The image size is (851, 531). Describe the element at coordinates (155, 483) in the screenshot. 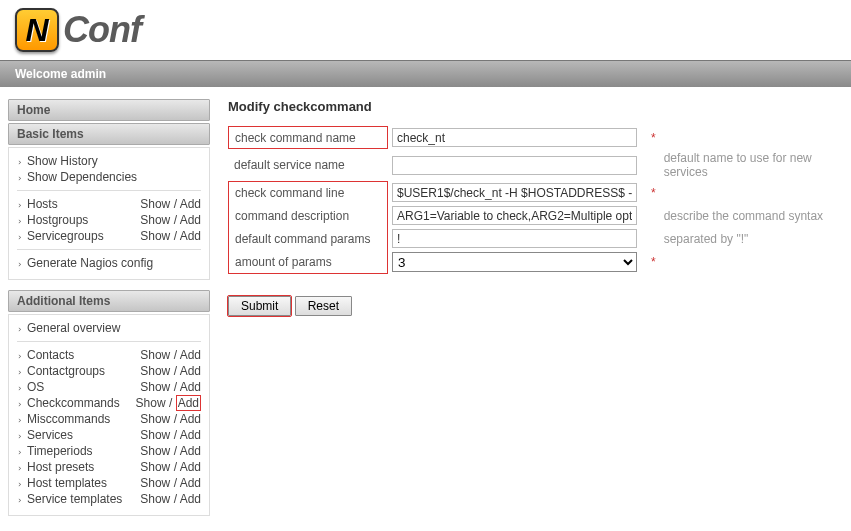

I see `show-link-host-templates: Show` at that location.